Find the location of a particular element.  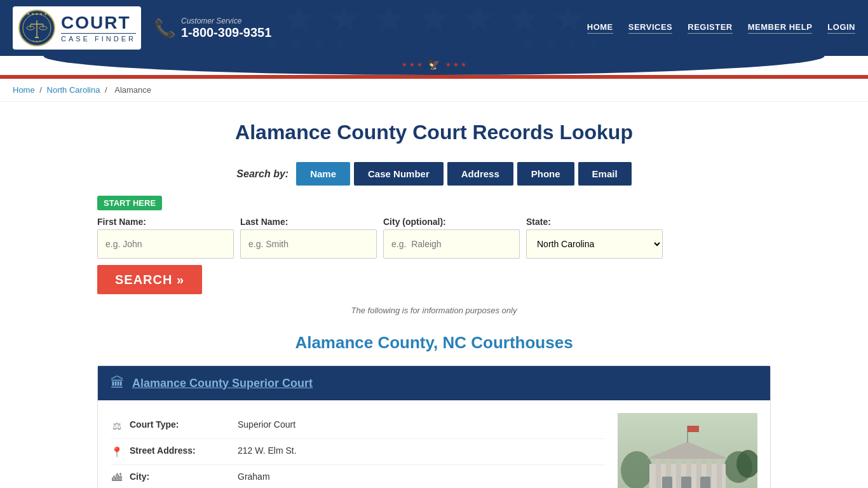

main-nav: HOME SERVICES REGISTER MEMBER HELP LOGIN is located at coordinates (721, 28).